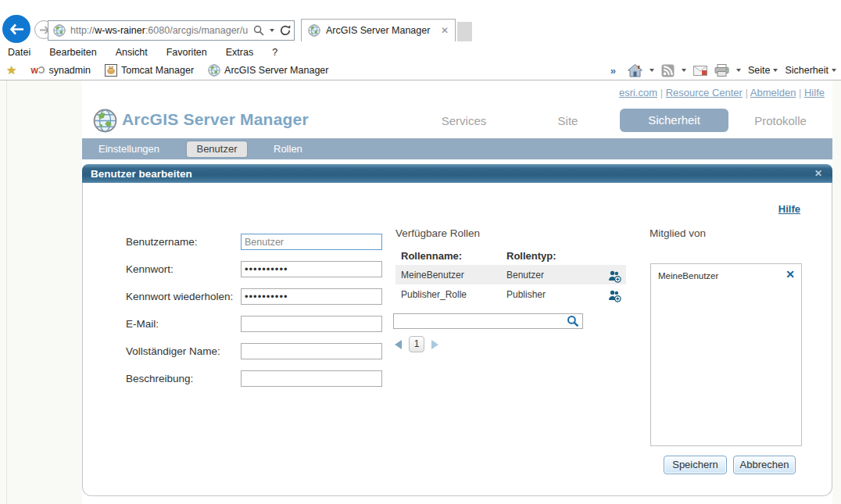 Image resolution: width=841 pixels, height=504 pixels. Describe the element at coordinates (239, 52) in the screenshot. I see `menu-extras: Extras` at that location.